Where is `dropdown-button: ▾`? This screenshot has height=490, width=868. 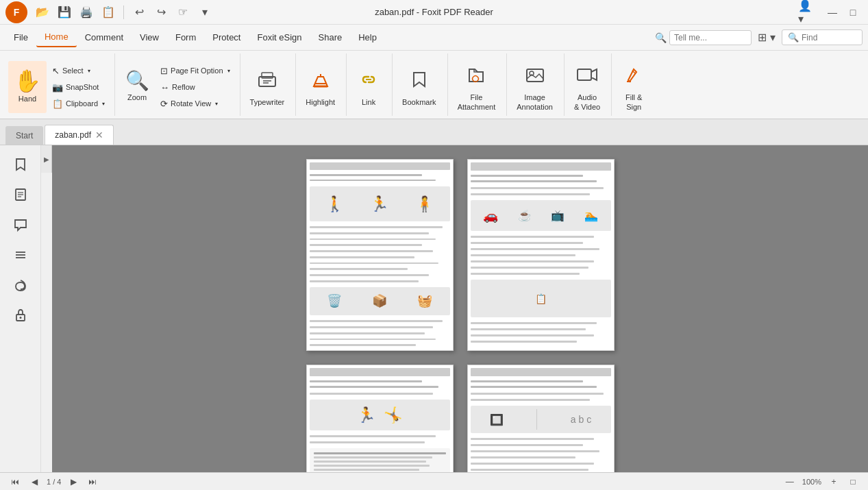 dropdown-button: ▾ is located at coordinates (205, 12).